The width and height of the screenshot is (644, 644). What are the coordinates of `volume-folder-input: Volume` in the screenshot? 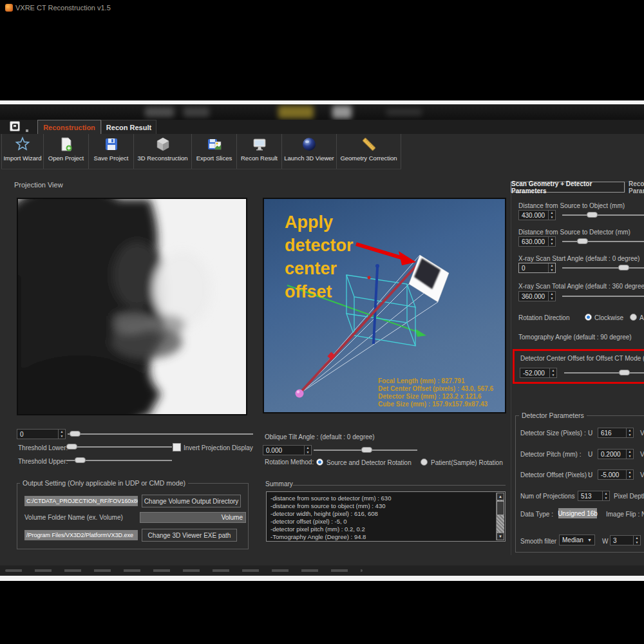 It's located at (193, 518).